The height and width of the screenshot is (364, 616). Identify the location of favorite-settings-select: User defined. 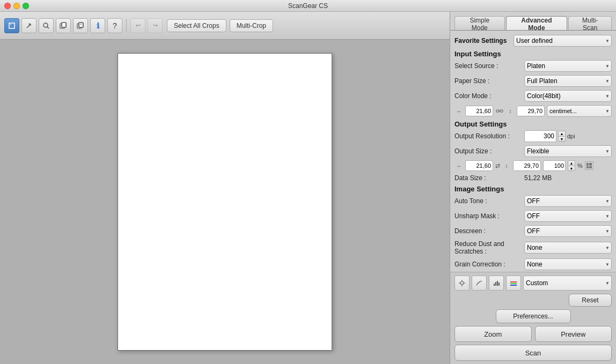
(562, 41).